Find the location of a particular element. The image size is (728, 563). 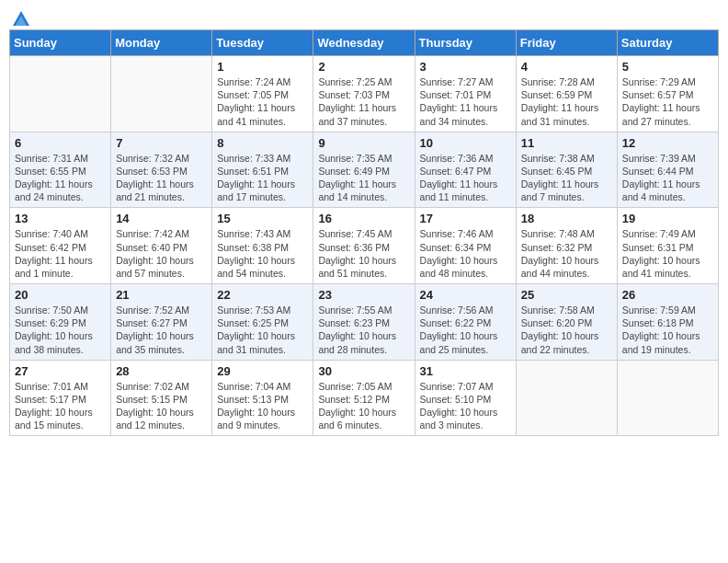

day-info: Sunrise: 7:01 AMSunset: 5:17 PMDaylight:… is located at coordinates (61, 407).